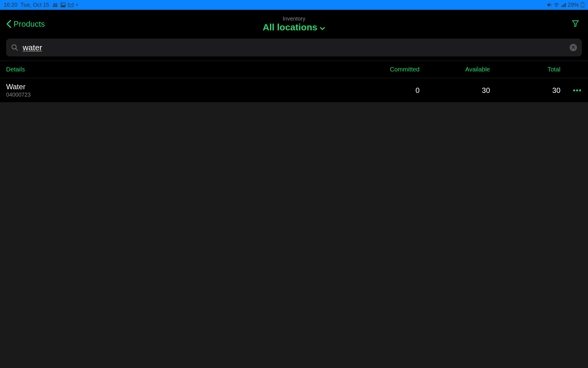 The image size is (588, 368). Describe the element at coordinates (455, 90) in the screenshot. I see `row-available: 30` at that location.